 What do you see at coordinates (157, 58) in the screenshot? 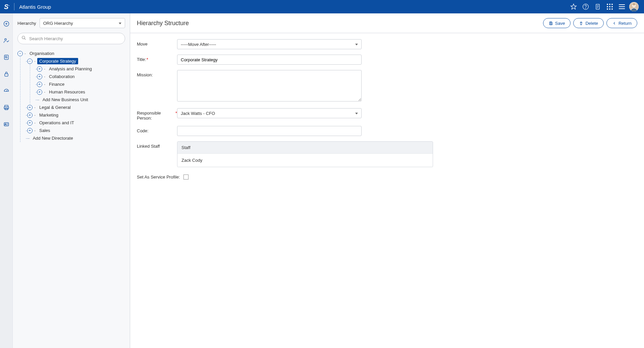
I see `title-label: Title:*` at bounding box center [157, 58].